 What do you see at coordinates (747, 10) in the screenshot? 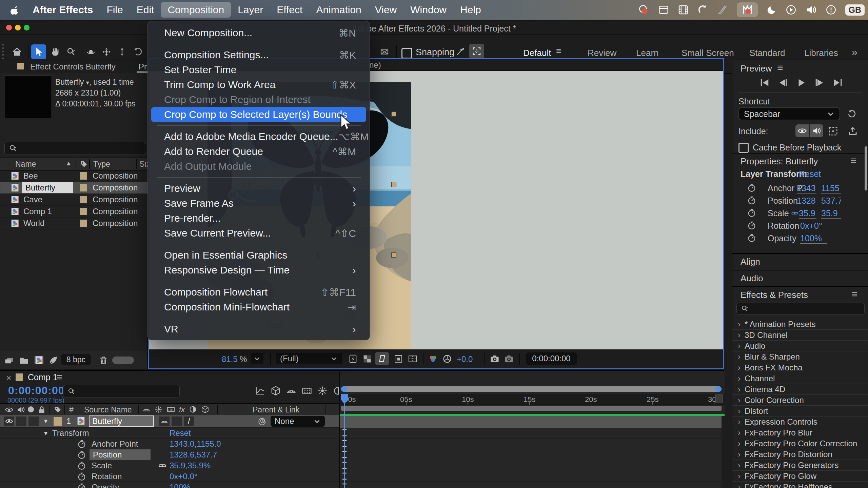
I see `menubar-app-m-icon` at bounding box center [747, 10].